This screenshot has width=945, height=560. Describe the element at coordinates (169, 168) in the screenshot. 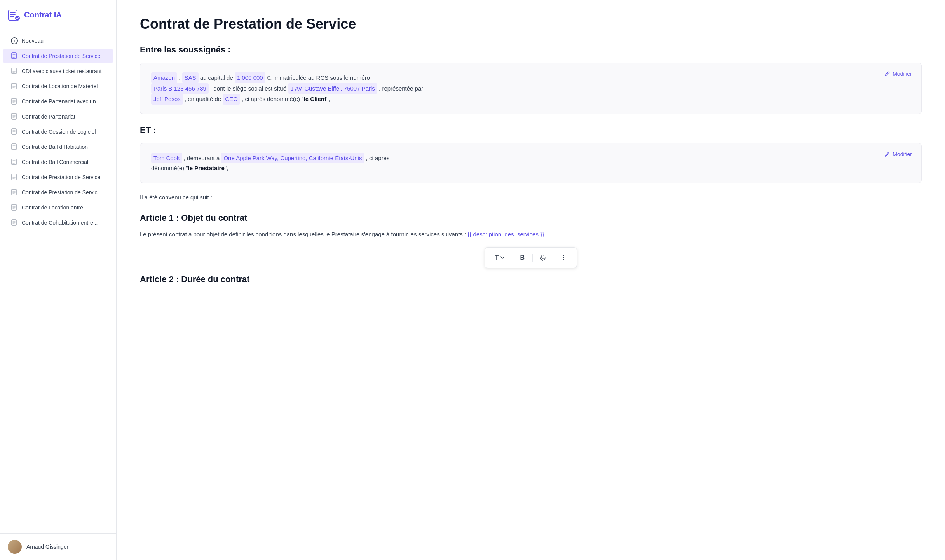

I see `prestataire-denomination-2: dénommé(e) "` at that location.